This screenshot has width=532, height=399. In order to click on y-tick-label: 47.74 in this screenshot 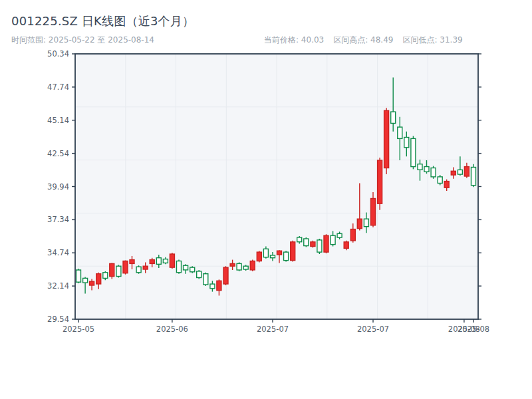, I will do `click(59, 87)`.